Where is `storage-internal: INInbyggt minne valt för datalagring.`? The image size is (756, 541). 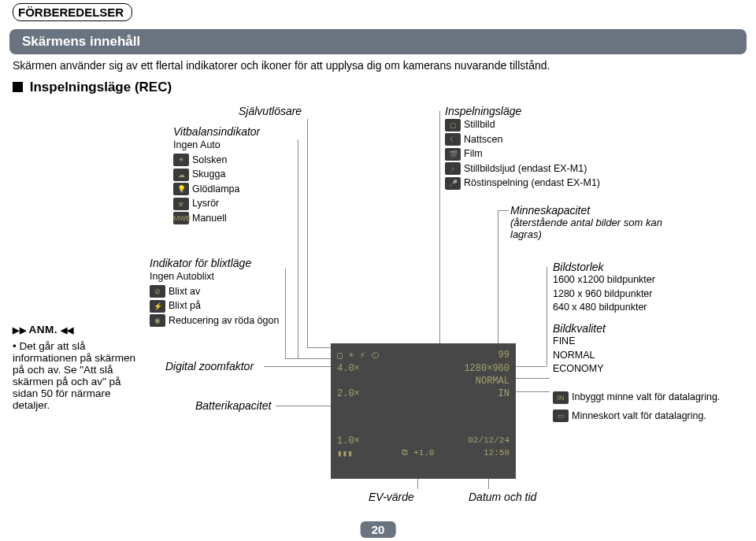
storage-internal: INInbyggt minne valt för datalagring. is located at coordinates (643, 398).